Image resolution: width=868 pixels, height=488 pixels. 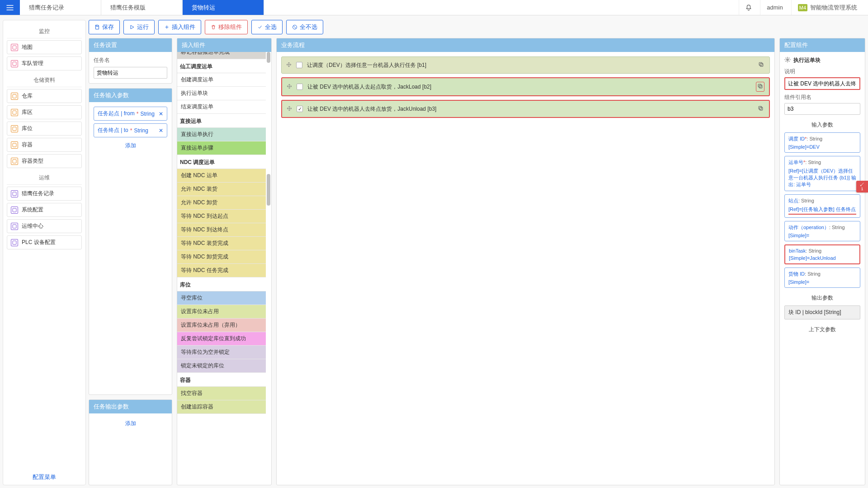 I want to click on config-menu-link: 配置菜单, so click(x=44, y=474).